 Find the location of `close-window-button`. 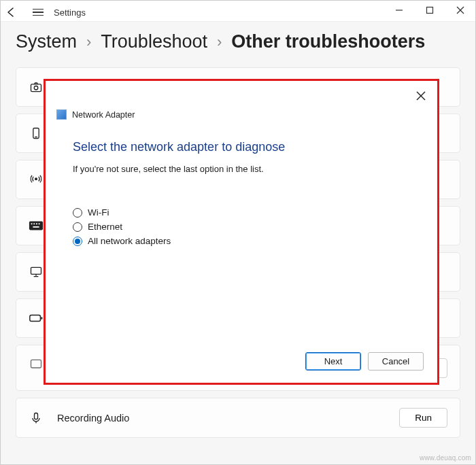

close-window-button is located at coordinates (460, 10).